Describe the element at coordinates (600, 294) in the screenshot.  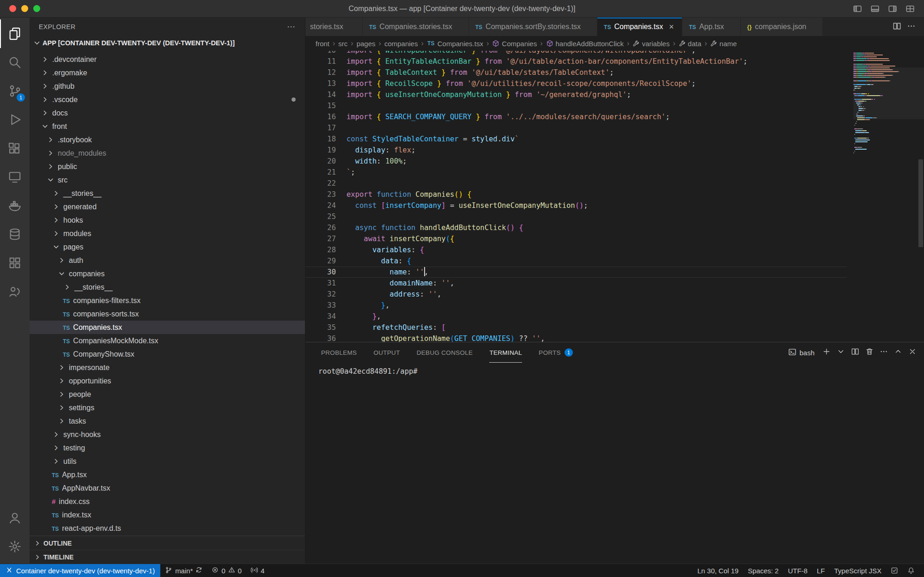
I see `code-line-32: address: '',` at that location.